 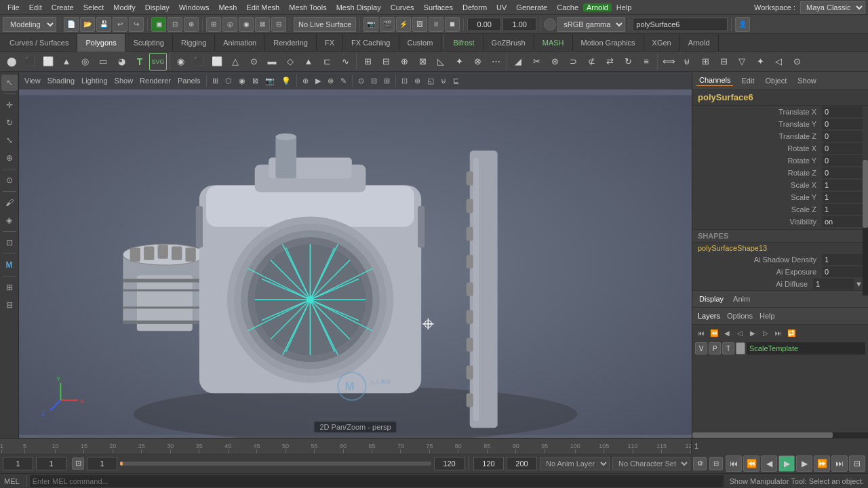 I want to click on pause-render-btn: ⏸, so click(x=436, y=24).